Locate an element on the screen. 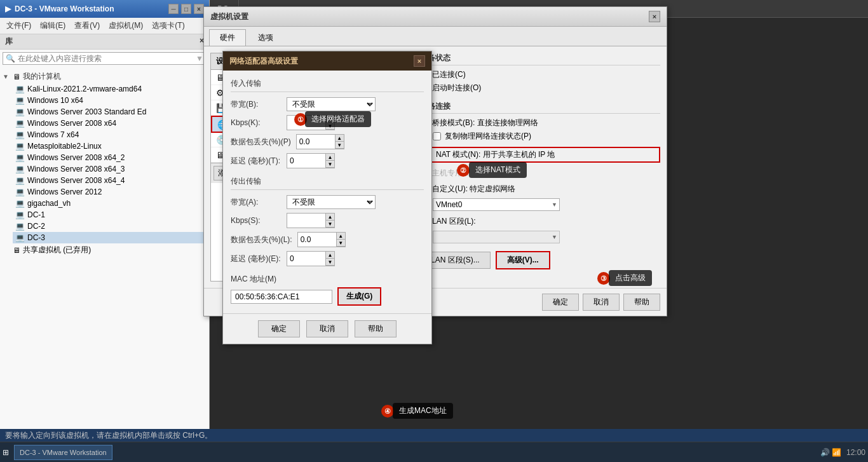 The image size is (868, 462). vm-item-13: 💻 DC-3 is located at coordinates (111, 238).